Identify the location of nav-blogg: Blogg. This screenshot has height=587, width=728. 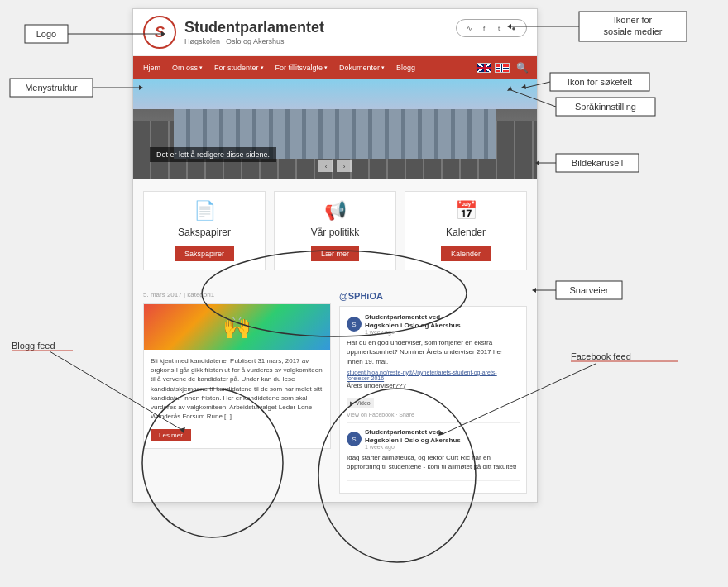
(405, 68).